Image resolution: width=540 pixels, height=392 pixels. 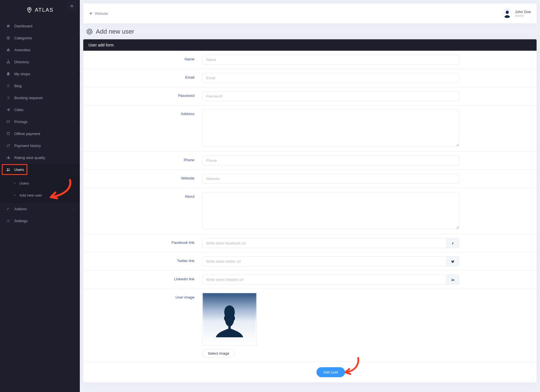 I want to click on website-field, so click(x=331, y=179).